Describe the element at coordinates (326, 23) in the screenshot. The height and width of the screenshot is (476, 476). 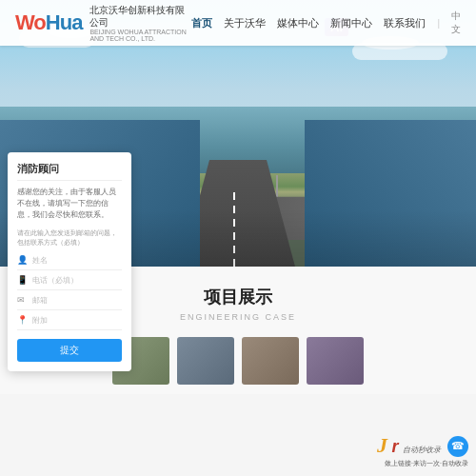
I see `main-nav: 首页 关于沃华 媒体中心 新闻中心 联系我们 | 中文` at that location.